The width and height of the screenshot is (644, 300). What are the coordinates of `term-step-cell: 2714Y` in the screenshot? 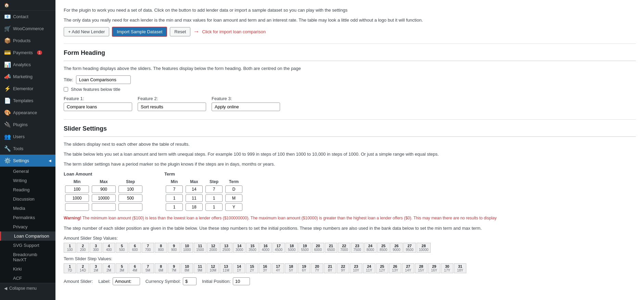 It's located at (408, 268).